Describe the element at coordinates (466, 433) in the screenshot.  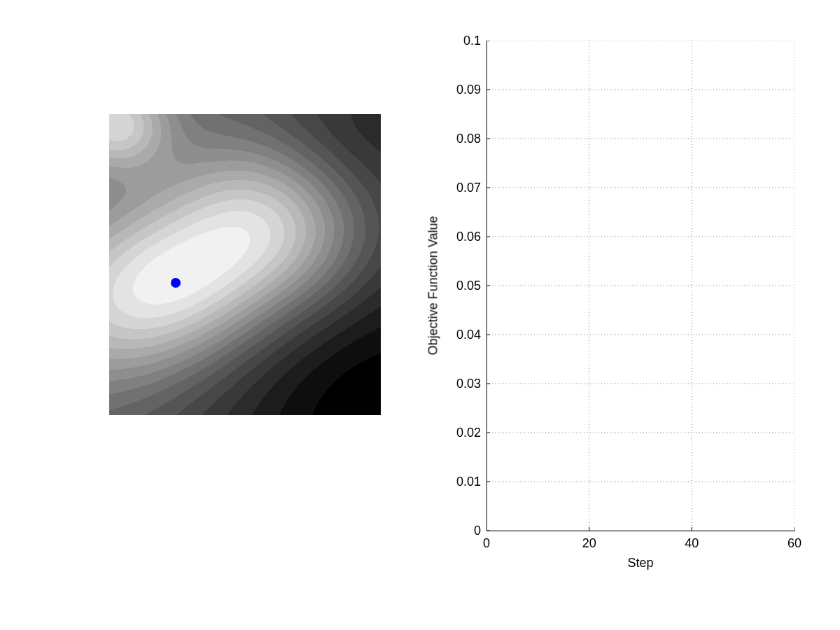
I see `ytick-2: 0.02` at that location.